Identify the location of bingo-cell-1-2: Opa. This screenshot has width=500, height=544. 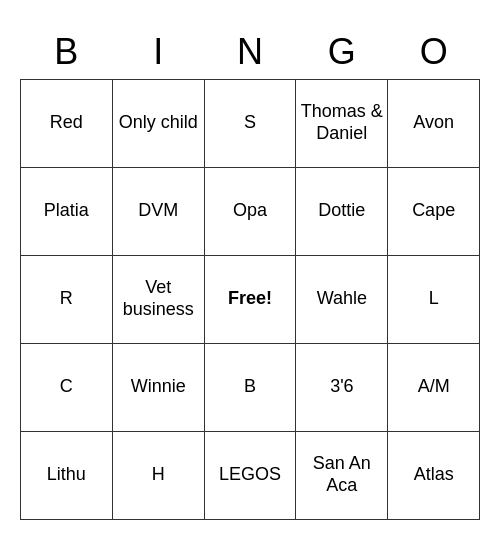
(250, 211).